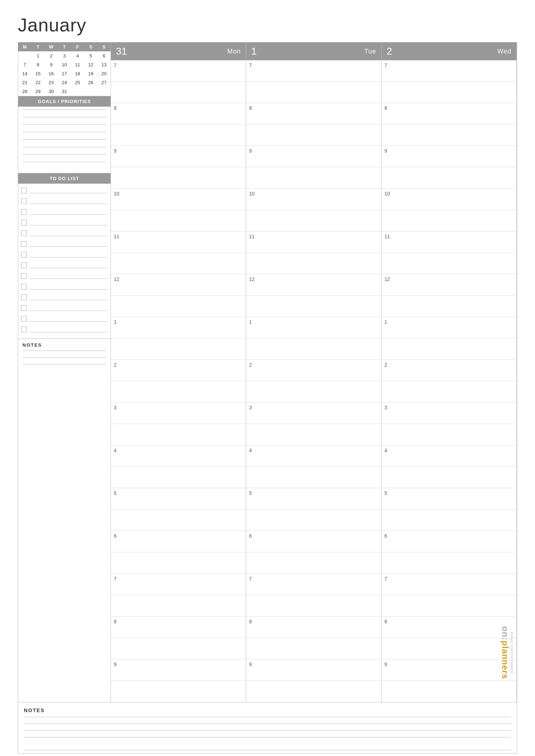 This screenshot has height=756, width=535. I want to click on hour-slot-tue-5: 5, so click(314, 499).